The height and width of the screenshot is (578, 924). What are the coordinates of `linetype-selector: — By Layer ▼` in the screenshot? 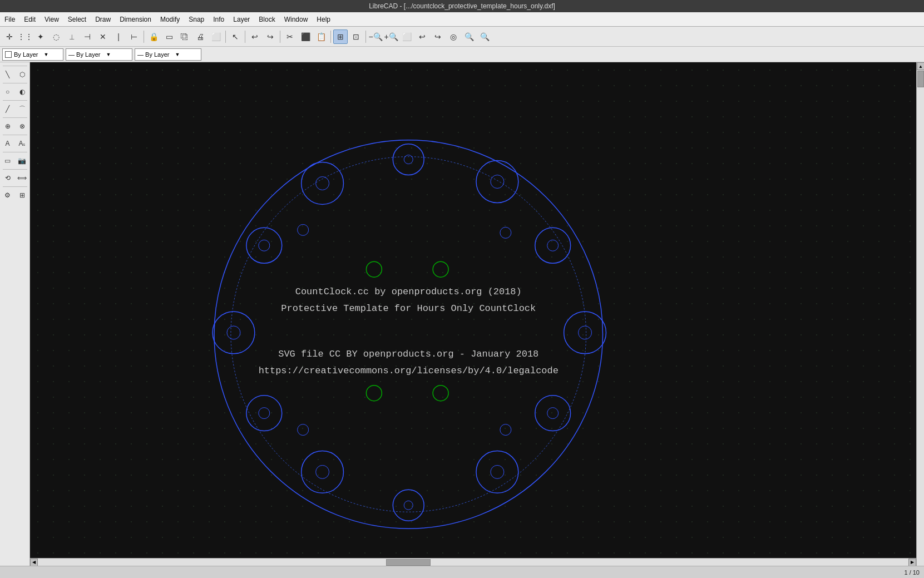 It's located at (99, 55).